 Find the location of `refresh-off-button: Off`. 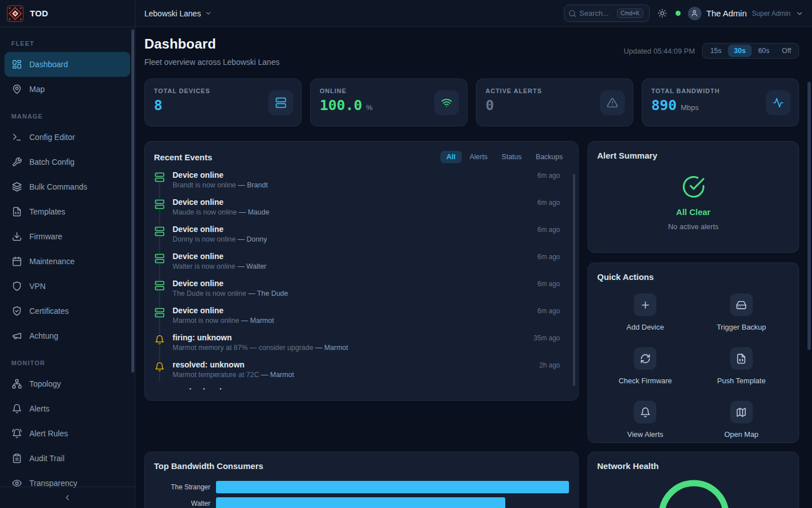

refresh-off-button: Off is located at coordinates (787, 51).